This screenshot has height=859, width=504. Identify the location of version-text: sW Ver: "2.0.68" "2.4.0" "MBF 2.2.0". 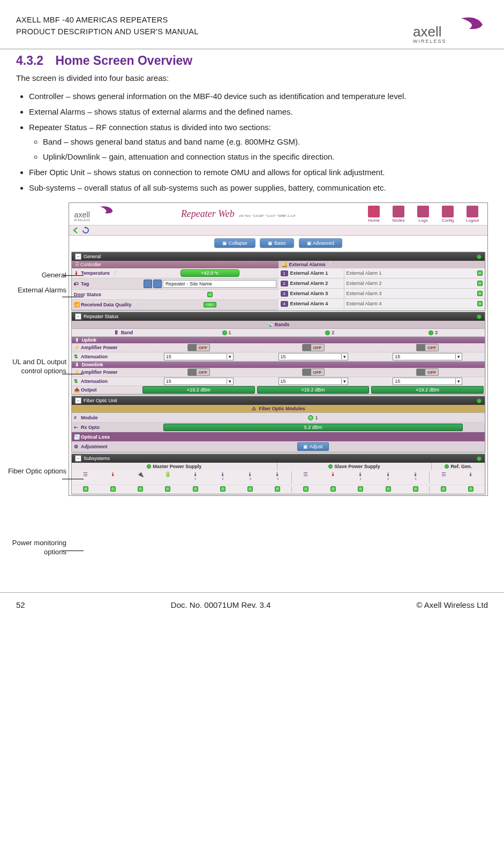
(268, 216).